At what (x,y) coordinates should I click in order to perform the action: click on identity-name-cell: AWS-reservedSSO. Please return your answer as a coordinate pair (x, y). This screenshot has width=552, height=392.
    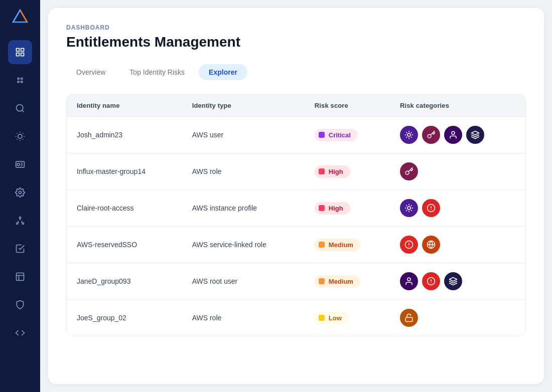
    Looking at the image, I should click on (124, 245).